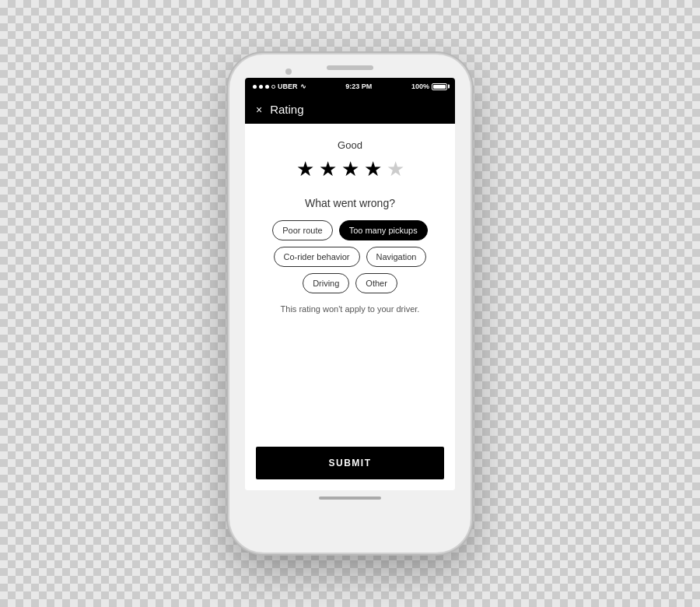 Image resolution: width=700 pixels, height=607 pixels. Describe the element at coordinates (317, 257) in the screenshot. I see `tag-co-rider-behavior: Co-rider behavior` at that location.